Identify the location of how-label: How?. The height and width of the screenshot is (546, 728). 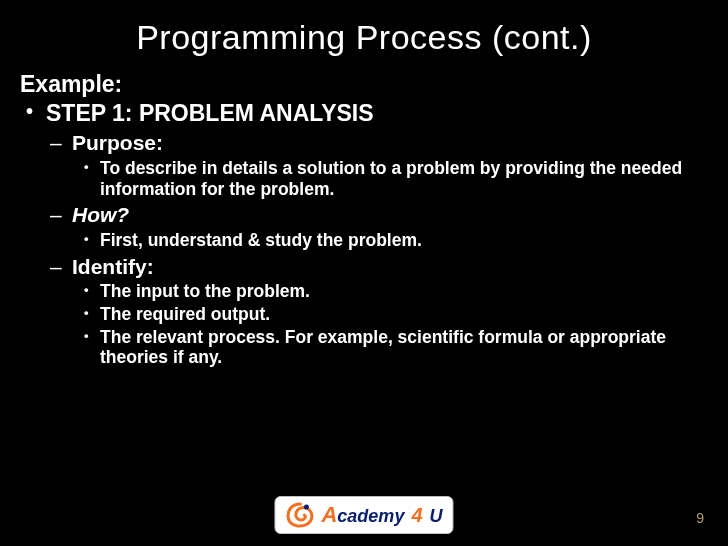
(100, 214).